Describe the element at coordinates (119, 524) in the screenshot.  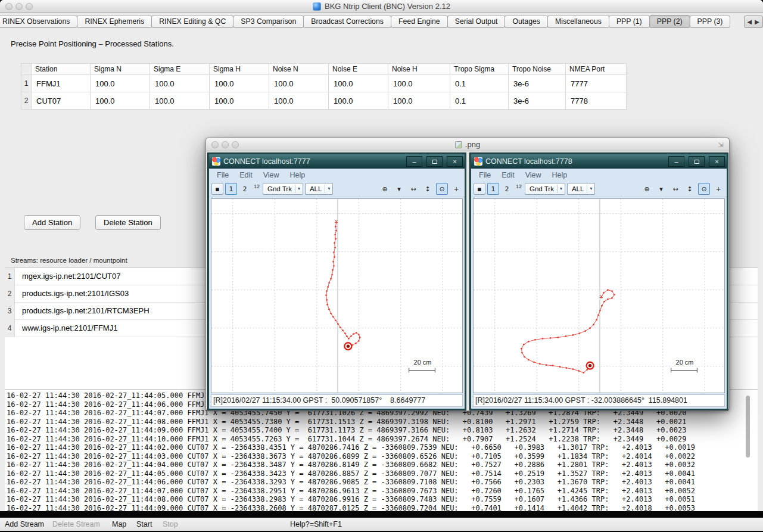
I see `map-action: Map` at that location.